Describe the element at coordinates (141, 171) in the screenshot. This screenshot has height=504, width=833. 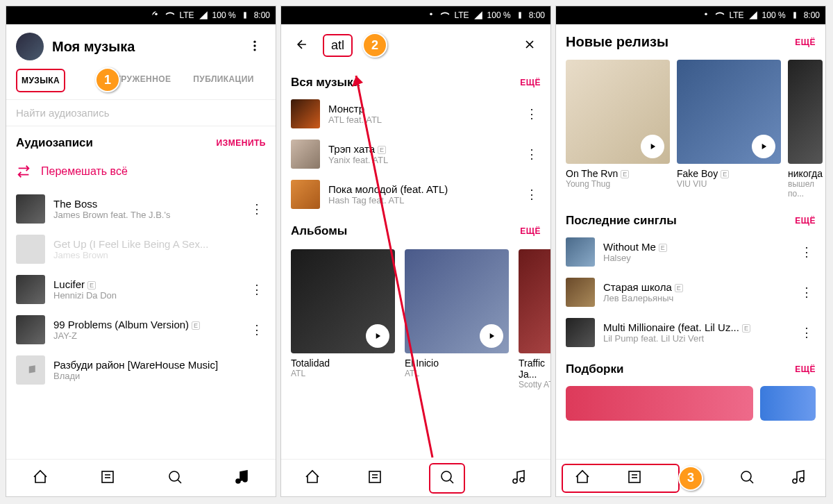
I see `shuffle-button: Перемешать всё` at that location.